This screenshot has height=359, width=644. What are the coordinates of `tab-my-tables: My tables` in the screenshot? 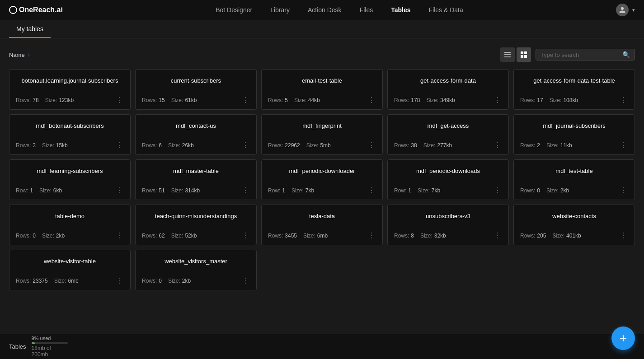 It's located at (30, 29).